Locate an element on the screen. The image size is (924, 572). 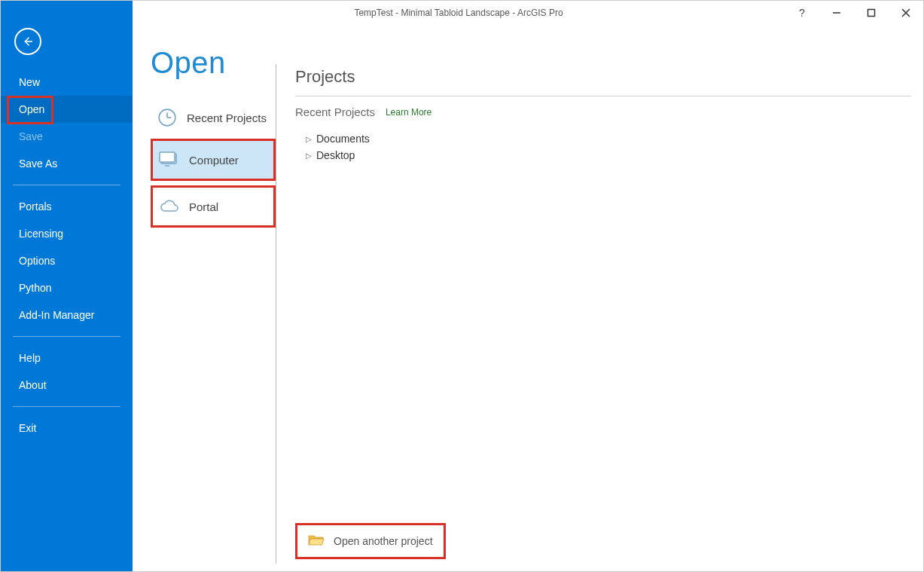
source-label: Recent Projects is located at coordinates (227, 118).